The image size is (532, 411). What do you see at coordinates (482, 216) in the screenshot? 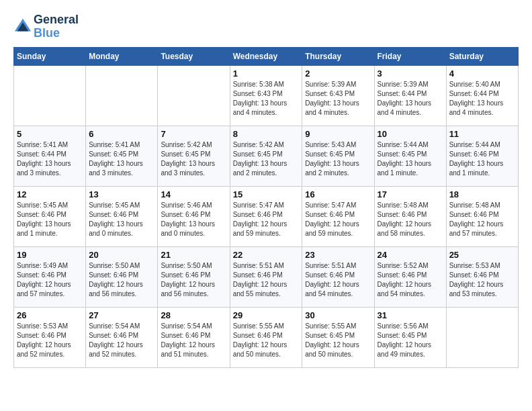
I see `calendar-cell: 18Sunrise: 5:48 AM Sunset: 6:46 PM Dayli…` at bounding box center [482, 216].